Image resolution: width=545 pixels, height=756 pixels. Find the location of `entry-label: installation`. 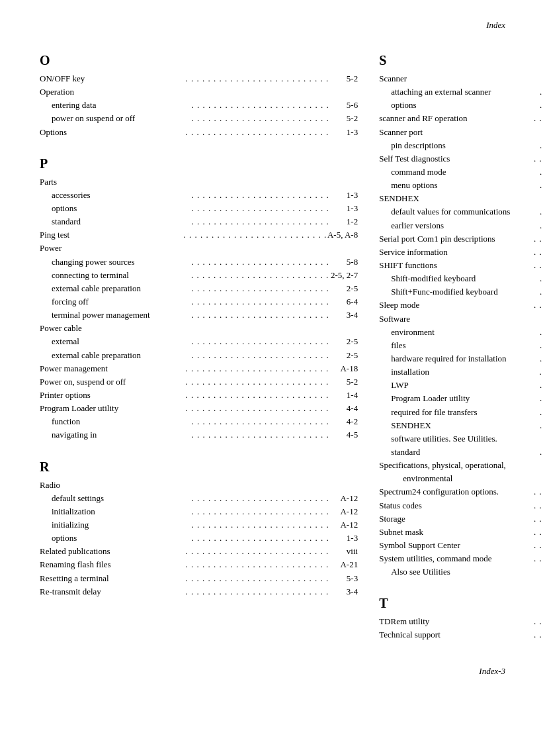

entry-label: installation is located at coordinates (458, 372).